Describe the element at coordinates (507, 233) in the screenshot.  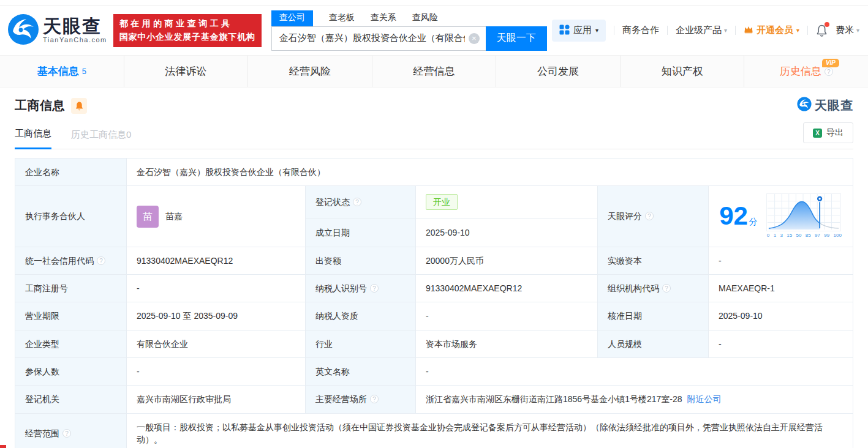
I see `establish-date-value: 2025-09-10` at that location.